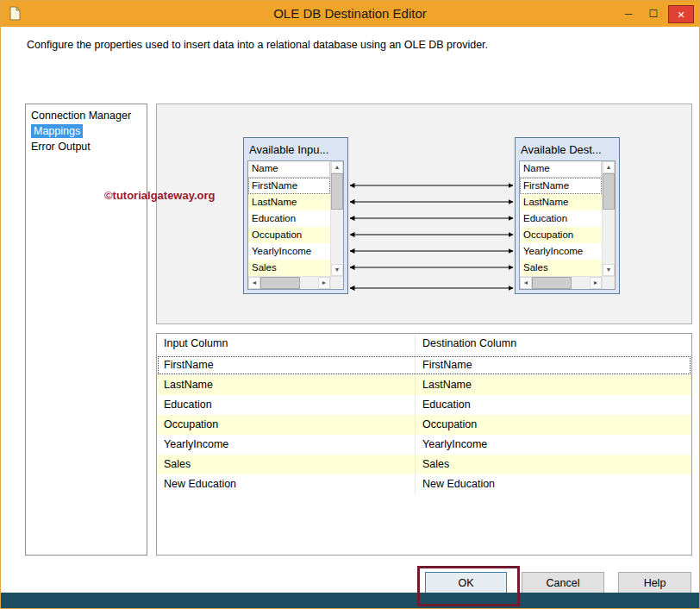 Image resolution: width=700 pixels, height=609 pixels. What do you see at coordinates (553, 485) in the screenshot?
I see `destination-column-cell: New Education` at bounding box center [553, 485].